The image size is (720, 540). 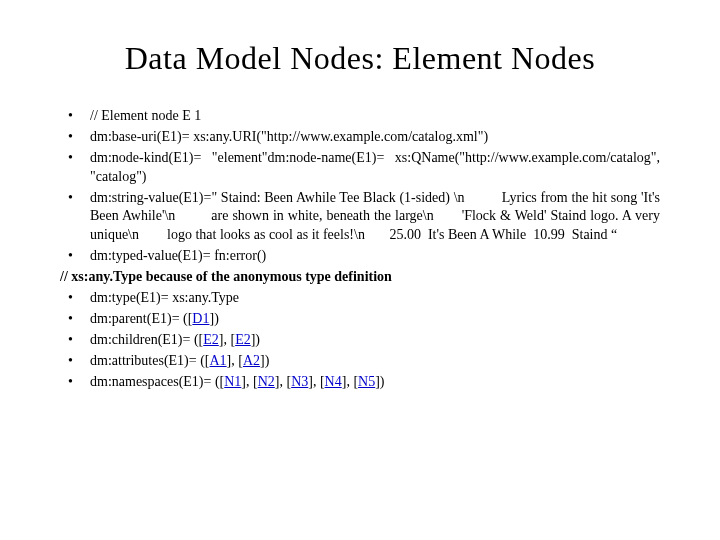 I want to click on link-n4: N4, so click(x=334, y=382).